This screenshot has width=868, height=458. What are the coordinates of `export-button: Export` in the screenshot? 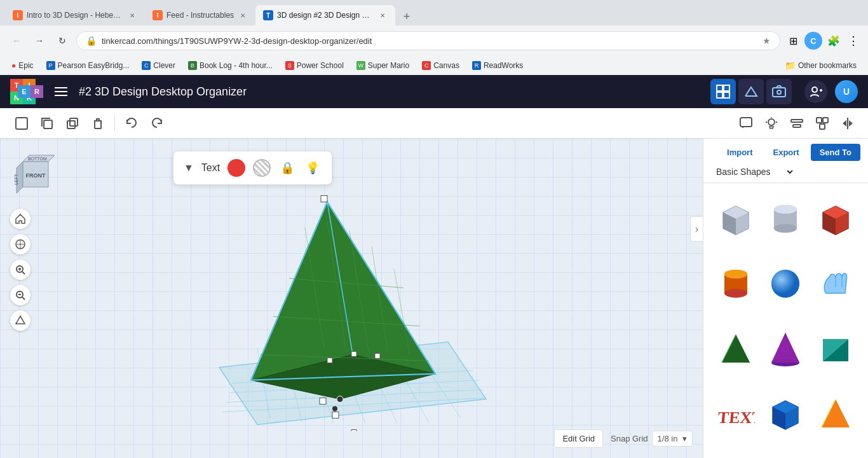 It's located at (787, 153).